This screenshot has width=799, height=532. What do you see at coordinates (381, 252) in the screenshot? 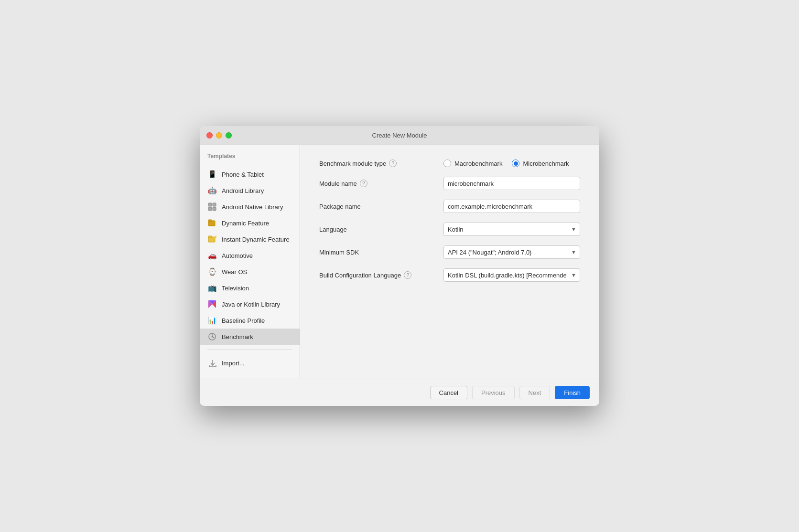
I see `minimum-sdk-label: Minimum SDK` at bounding box center [381, 252].